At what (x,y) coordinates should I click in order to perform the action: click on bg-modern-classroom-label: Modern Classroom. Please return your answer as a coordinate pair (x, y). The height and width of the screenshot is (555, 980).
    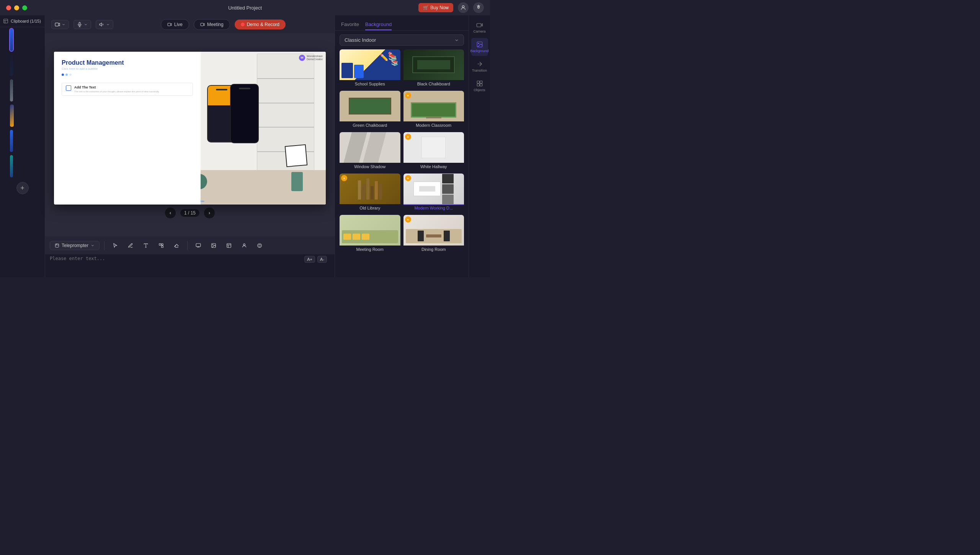
    Looking at the image, I should click on (434, 125).